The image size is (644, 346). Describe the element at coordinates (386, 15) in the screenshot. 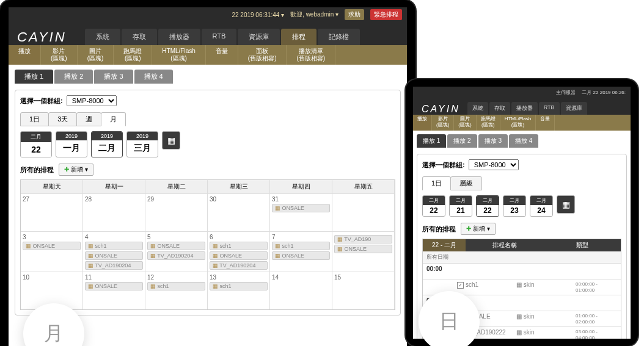

I see `emergency-button: 緊急排程` at that location.